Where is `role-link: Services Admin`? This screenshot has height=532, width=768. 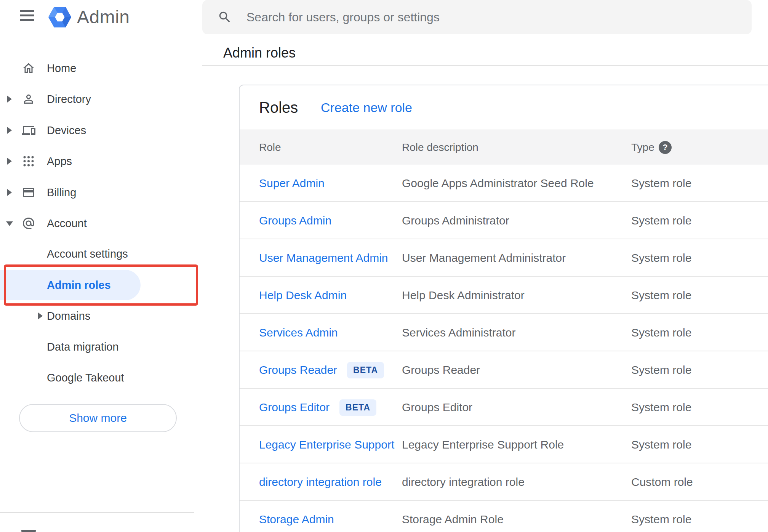
role-link: Services Admin is located at coordinates (299, 333).